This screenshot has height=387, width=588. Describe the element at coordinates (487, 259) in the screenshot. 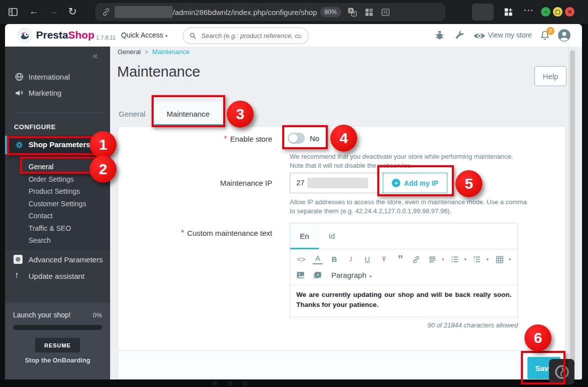

I see `numbered-list-caret-icon: ▾` at that location.